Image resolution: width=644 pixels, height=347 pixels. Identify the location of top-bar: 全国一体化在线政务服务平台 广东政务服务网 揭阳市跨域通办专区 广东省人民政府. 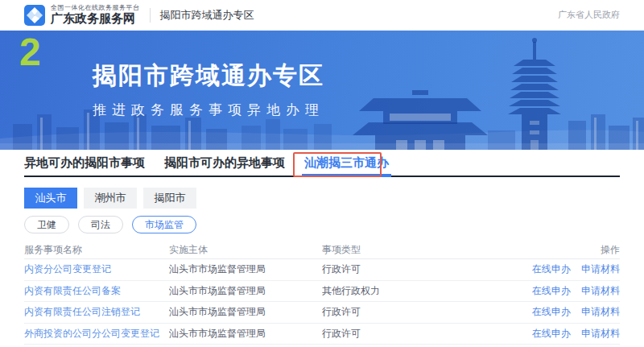
(322, 15).